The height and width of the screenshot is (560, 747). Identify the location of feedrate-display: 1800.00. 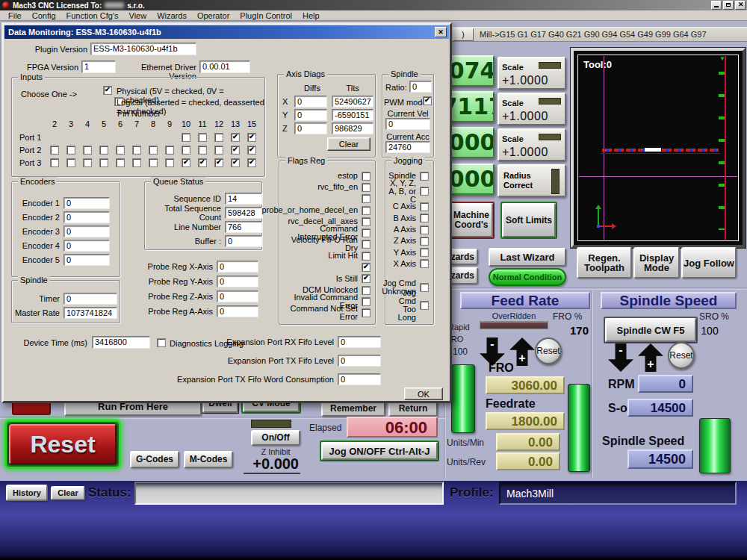
(525, 421).